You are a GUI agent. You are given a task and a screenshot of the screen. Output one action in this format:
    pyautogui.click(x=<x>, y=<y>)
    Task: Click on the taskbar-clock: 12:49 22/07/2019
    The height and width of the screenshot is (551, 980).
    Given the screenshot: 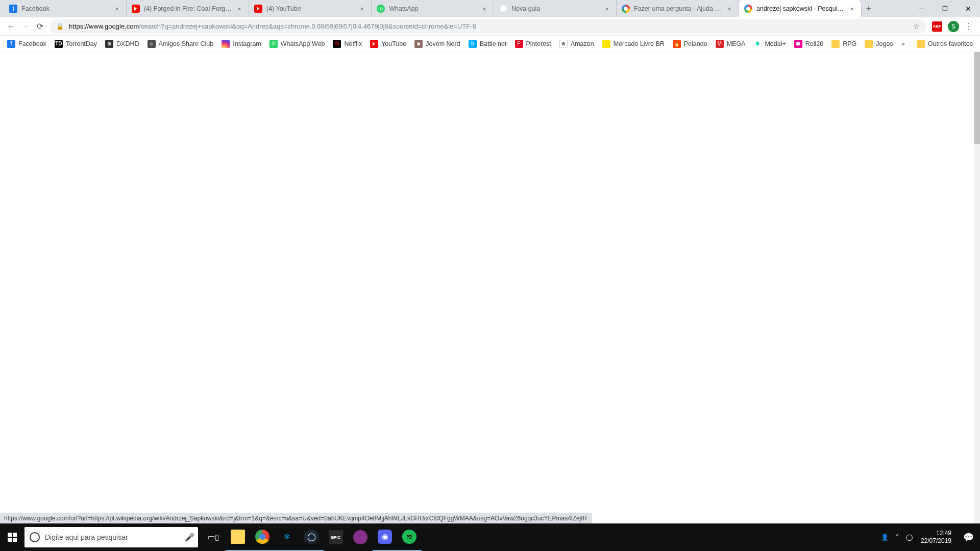 What is the action you would take?
    pyautogui.click(x=936, y=537)
    